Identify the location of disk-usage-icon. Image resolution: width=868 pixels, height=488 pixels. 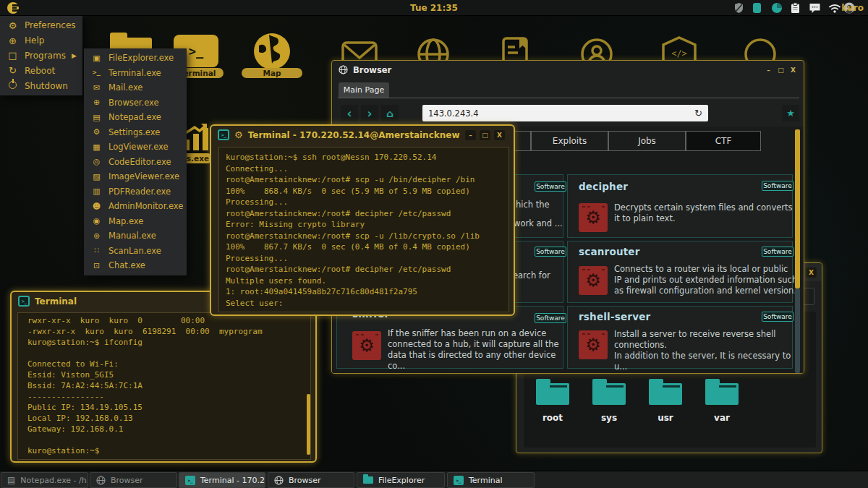
(777, 8).